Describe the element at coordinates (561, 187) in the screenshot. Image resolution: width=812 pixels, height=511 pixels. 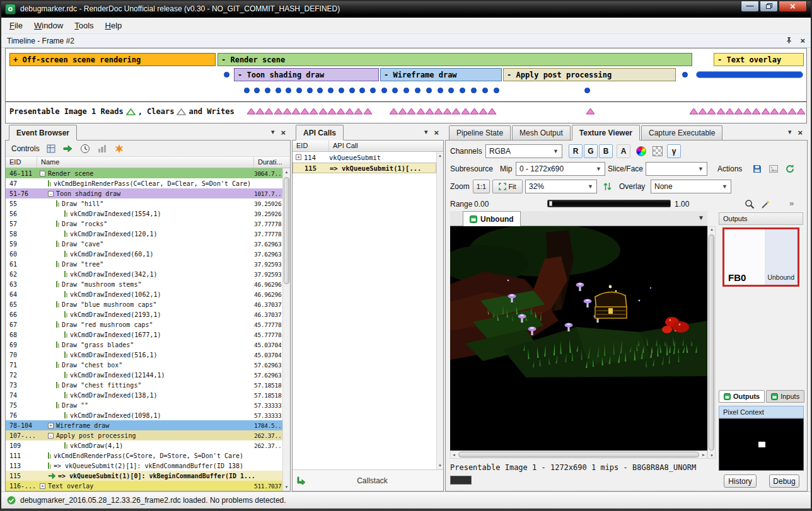
I see `zoom-input: 32%▼` at that location.